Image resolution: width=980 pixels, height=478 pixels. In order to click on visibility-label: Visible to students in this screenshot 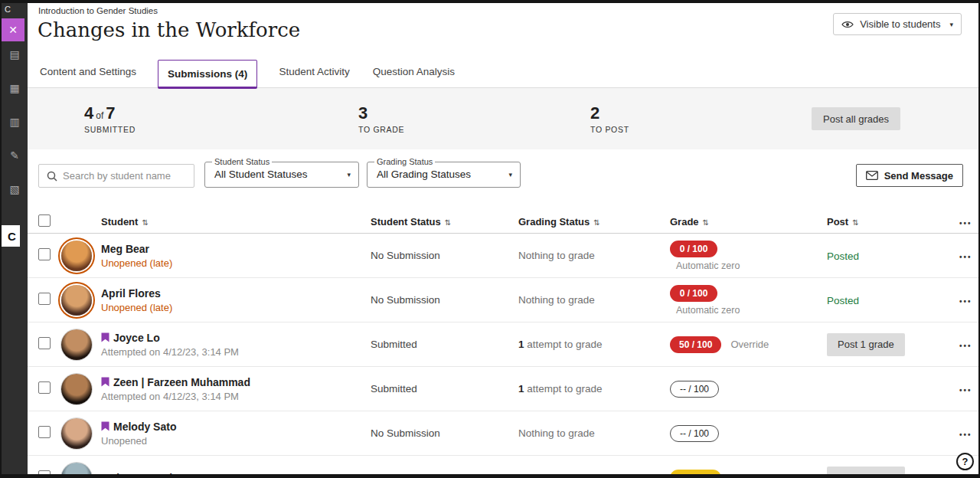, I will do `click(900, 25)`.